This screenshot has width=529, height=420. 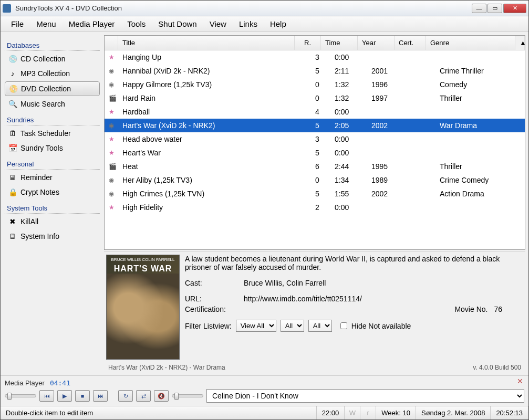 What do you see at coordinates (349, 71) in the screenshot?
I see `row-time: 2:11` at bounding box center [349, 71].